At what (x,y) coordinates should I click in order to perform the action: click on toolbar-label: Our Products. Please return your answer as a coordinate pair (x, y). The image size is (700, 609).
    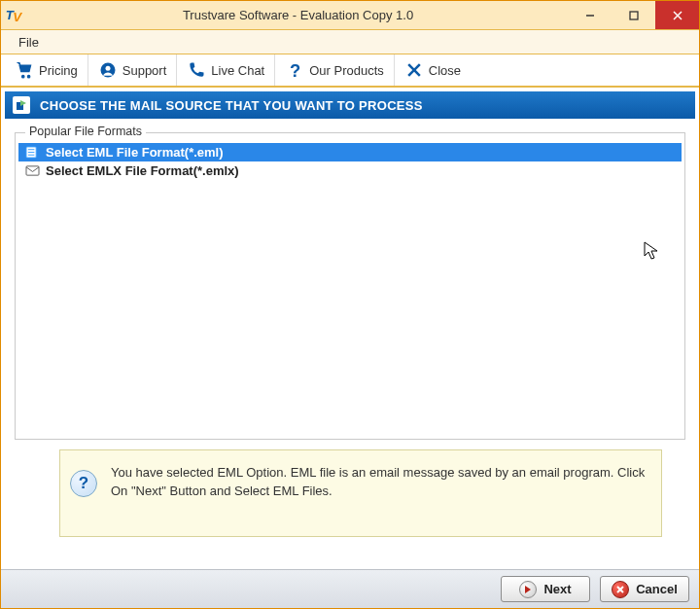
    Looking at the image, I should click on (346, 70).